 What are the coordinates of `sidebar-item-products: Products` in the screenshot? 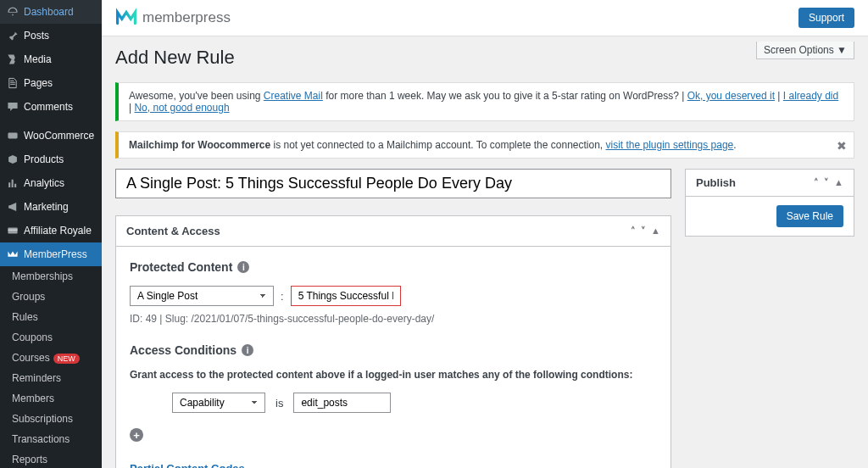 It's located at (51, 159).